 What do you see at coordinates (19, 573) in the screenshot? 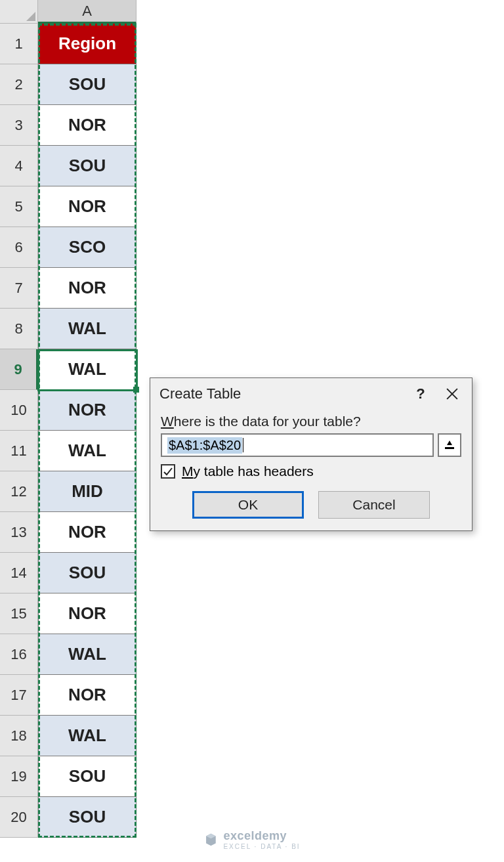
I see `row-header: 14` at bounding box center [19, 573].